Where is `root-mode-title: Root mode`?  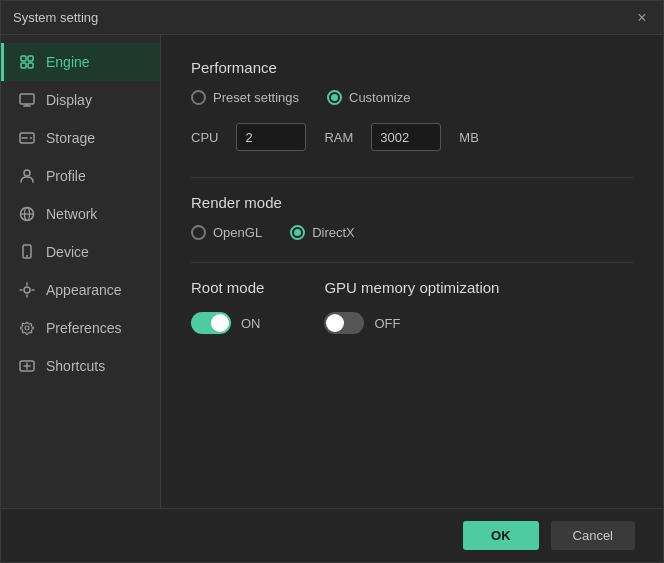
root-mode-title: Root mode is located at coordinates (228, 288).